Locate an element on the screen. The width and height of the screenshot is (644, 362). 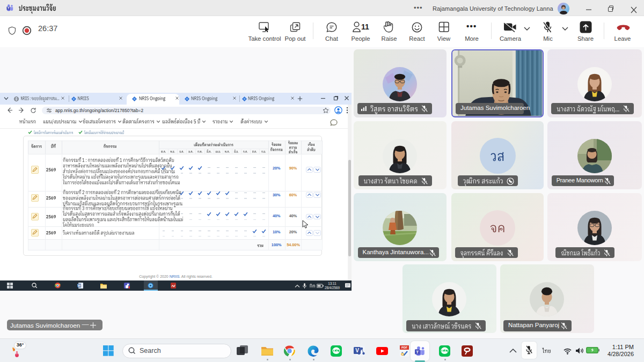
svg-text: PDF is located at coordinates (405, 348).